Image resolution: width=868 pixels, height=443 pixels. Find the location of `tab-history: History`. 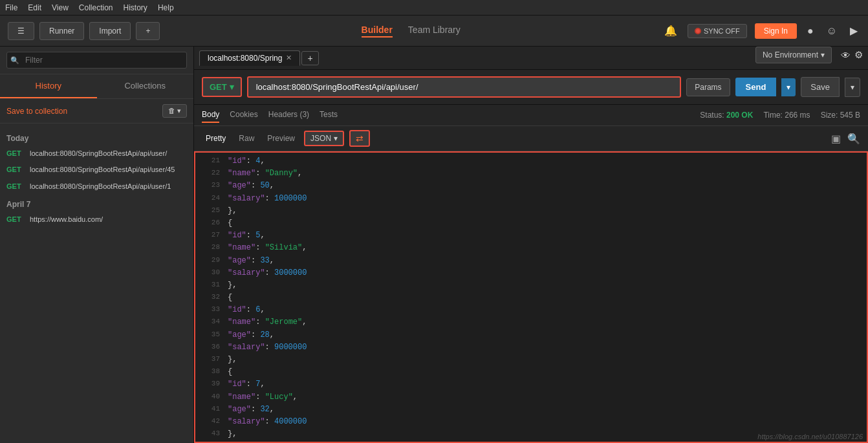

tab-history: History is located at coordinates (49, 87).